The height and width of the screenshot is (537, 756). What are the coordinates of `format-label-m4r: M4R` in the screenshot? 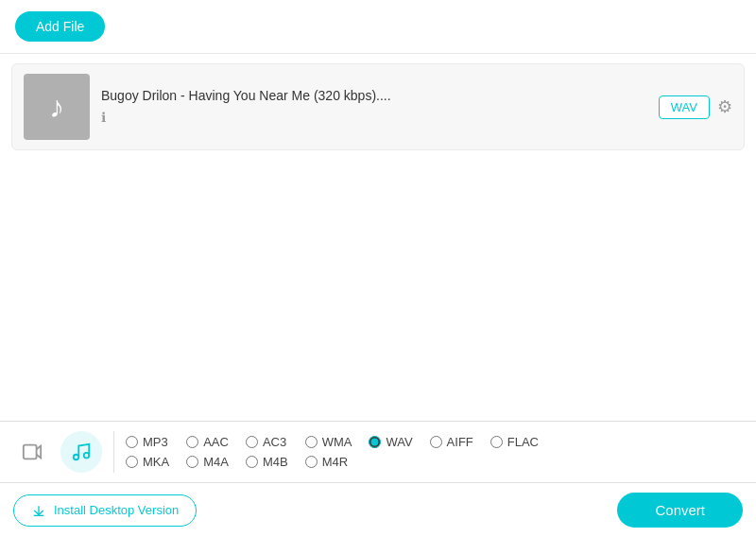 It's located at (335, 461).